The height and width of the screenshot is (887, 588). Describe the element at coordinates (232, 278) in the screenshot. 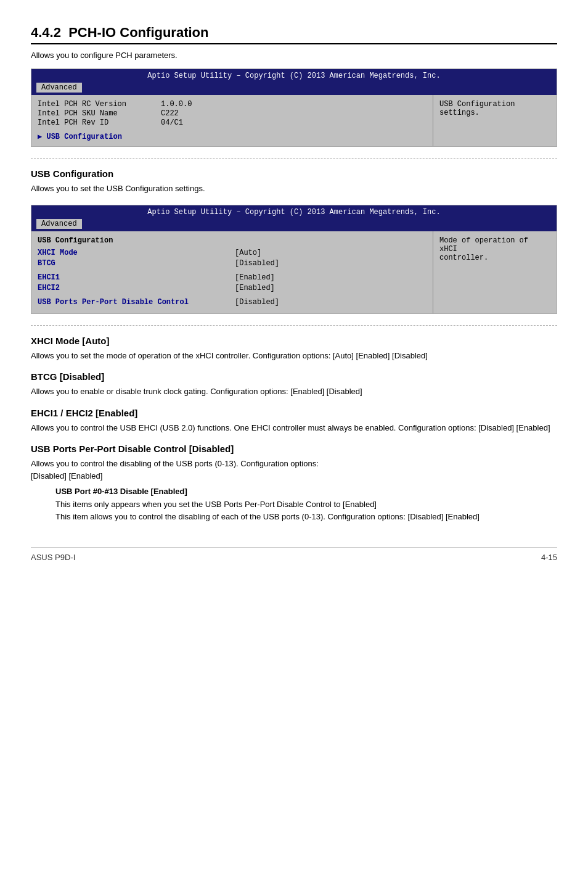

I see `bios-setting-ehci1: EHCI1 [Enabled]` at that location.